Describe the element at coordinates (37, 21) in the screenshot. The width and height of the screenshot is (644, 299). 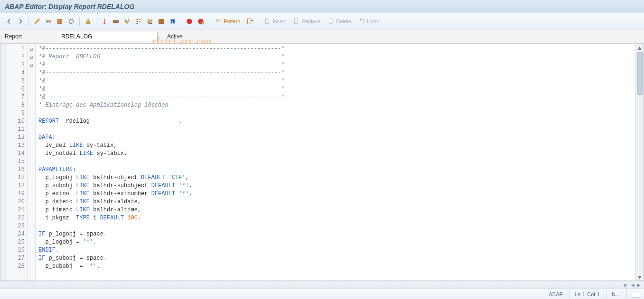
I see `pencil-glasses-icon` at that location.